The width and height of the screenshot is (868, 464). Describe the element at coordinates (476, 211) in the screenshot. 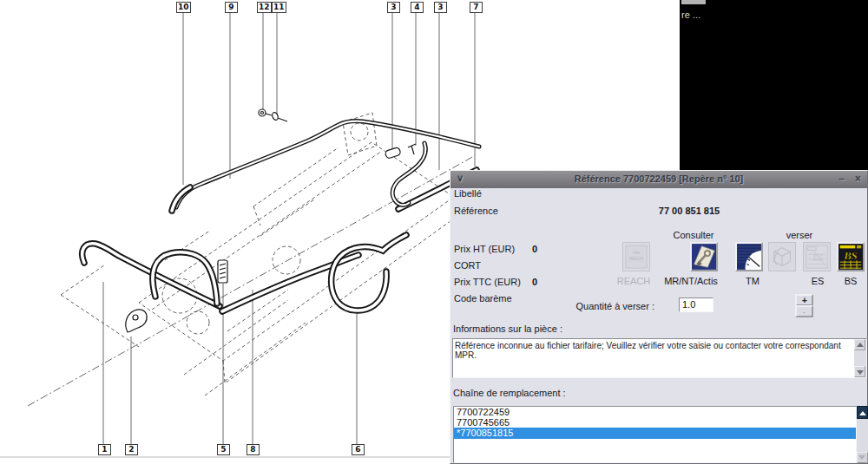

I see `reference-label: Référence` at that location.